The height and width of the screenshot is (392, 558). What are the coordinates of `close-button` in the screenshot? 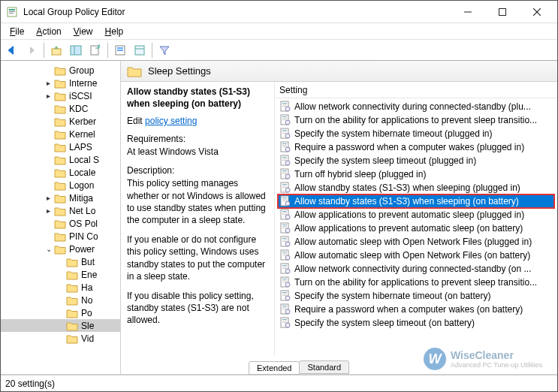 It's located at (537, 12).